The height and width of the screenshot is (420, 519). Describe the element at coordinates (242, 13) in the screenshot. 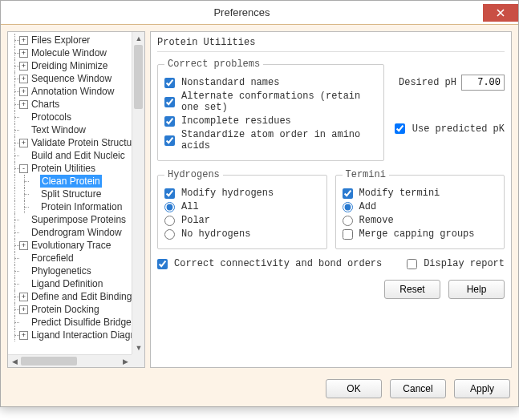

I see `window-title: Preferences` at that location.